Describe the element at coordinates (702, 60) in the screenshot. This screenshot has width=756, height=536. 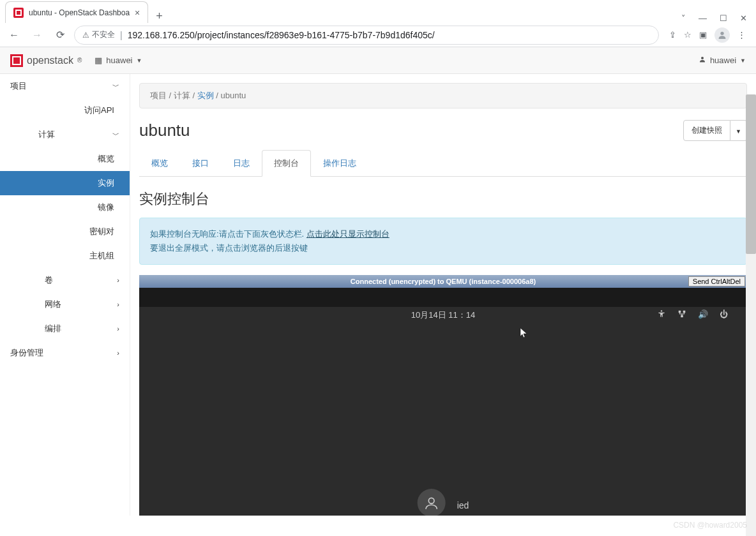
I see `user-icon` at that location.